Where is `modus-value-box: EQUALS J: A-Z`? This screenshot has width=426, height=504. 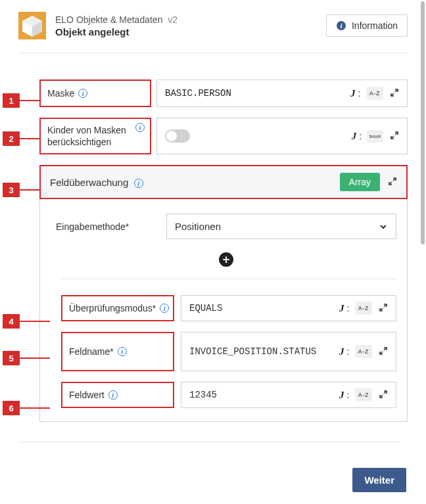
modus-value-box: EQUALS J: A-Z is located at coordinates (289, 308).